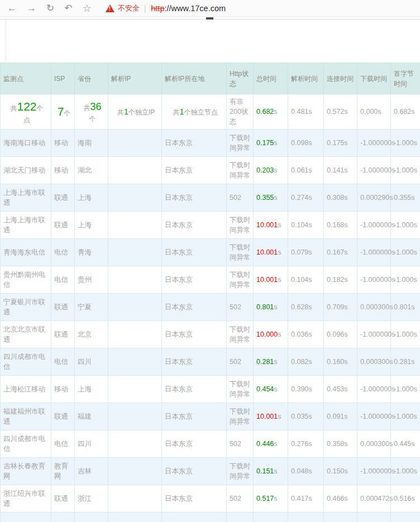 The image size is (420, 522). What do you see at coordinates (68, 8) in the screenshot?
I see `undo-icon: ↶` at bounding box center [68, 8].